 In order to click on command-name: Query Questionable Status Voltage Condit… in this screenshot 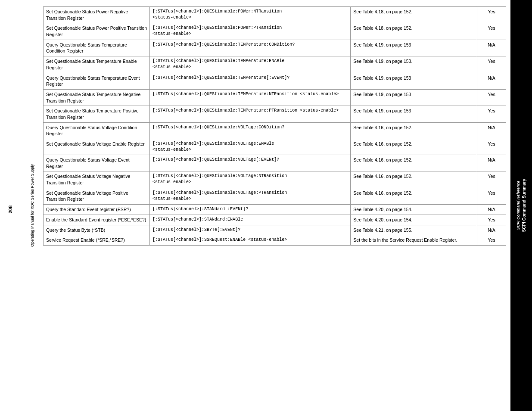, I will do `click(96, 131)`.